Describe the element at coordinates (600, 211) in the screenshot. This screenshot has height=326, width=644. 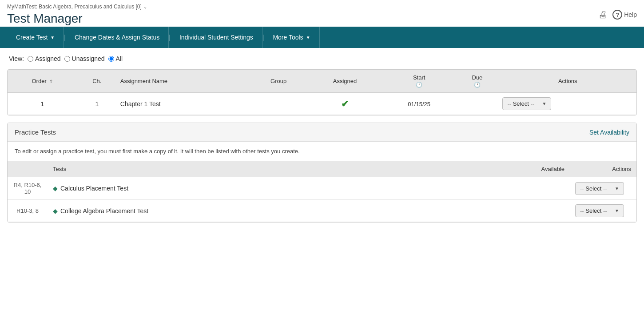
I see `practice-select-button-2: -- Select -- ▼` at that location.